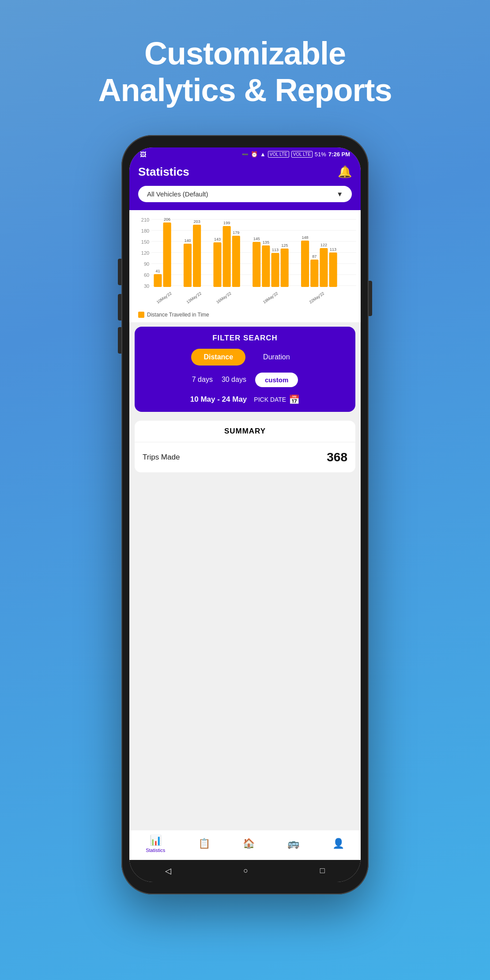 The image size is (490, 980). Describe the element at coordinates (257, 239) in the screenshot. I see `svg-text: 145` at that location.